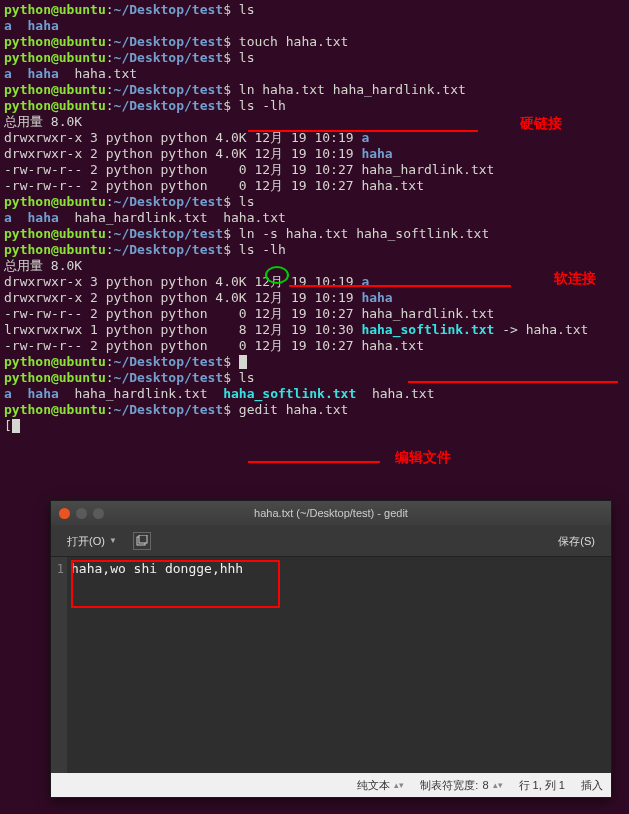 The width and height of the screenshot is (629, 814). I want to click on line-number-gutter: 1, so click(59, 665).